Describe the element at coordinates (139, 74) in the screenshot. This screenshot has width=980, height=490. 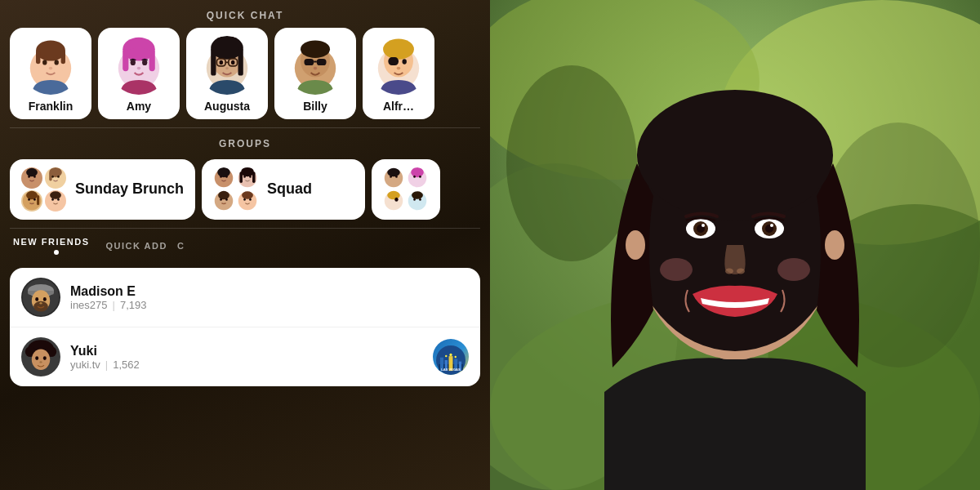
I see `avatar-card-amy: Amy` at that location.